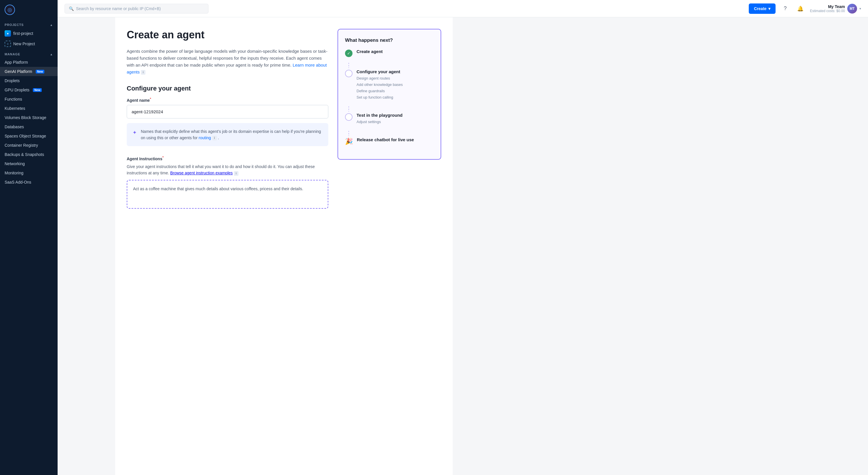 Image resolution: width=868 pixels, height=475 pixels. What do you see at coordinates (29, 145) in the screenshot?
I see `sidebar-item-container-registry: Container Registry` at bounding box center [29, 145].